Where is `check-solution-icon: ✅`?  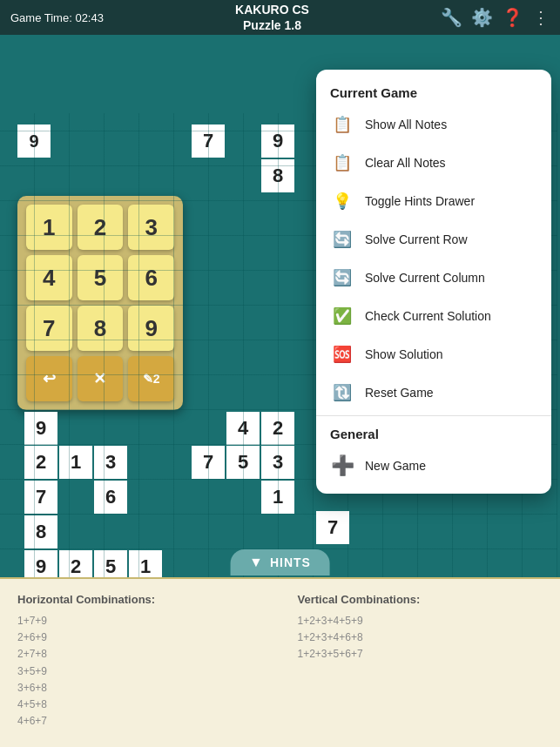 check-solution-icon: ✅ is located at coordinates (342, 316).